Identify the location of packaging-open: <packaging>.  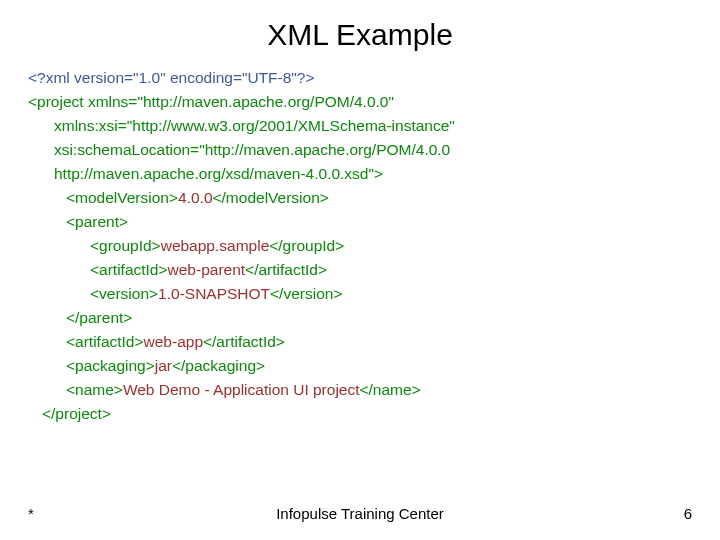
(110, 366).